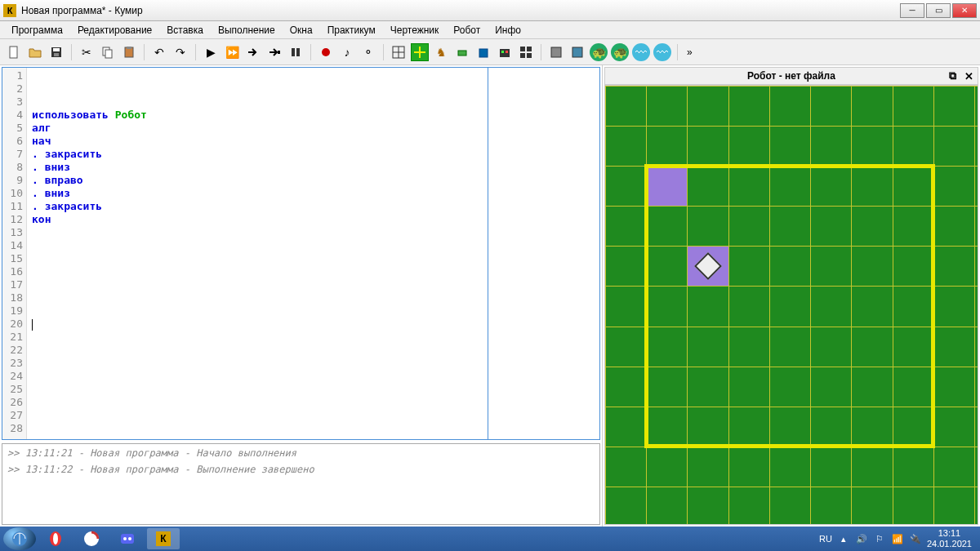 The height and width of the screenshot is (551, 980). What do you see at coordinates (844, 539) in the screenshot?
I see `tray-show-hidden-icon: ▴` at bounding box center [844, 539].